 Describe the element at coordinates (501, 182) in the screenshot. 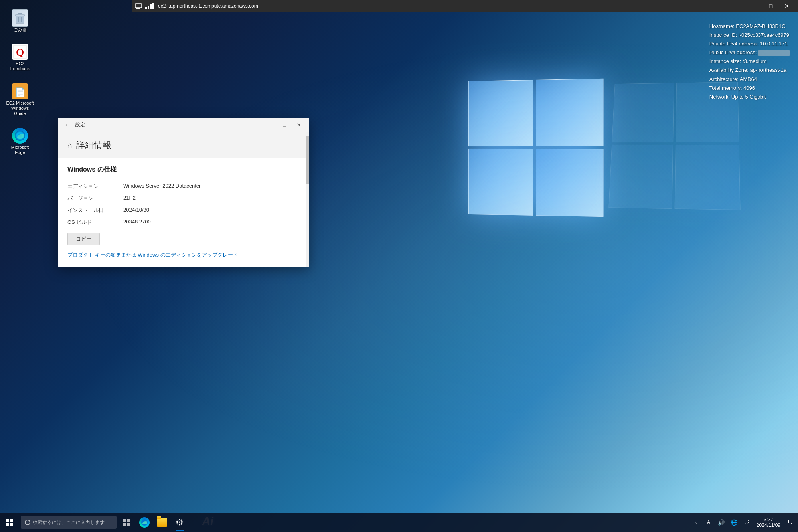

I see `win-pane-bl` at that location.